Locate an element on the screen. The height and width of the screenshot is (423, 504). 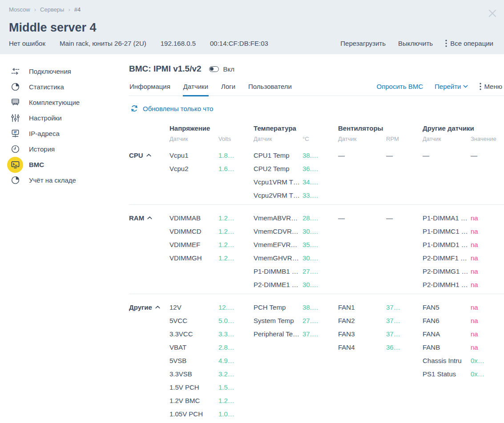
poll-bmc-link: Опросить BMC is located at coordinates (399, 86).